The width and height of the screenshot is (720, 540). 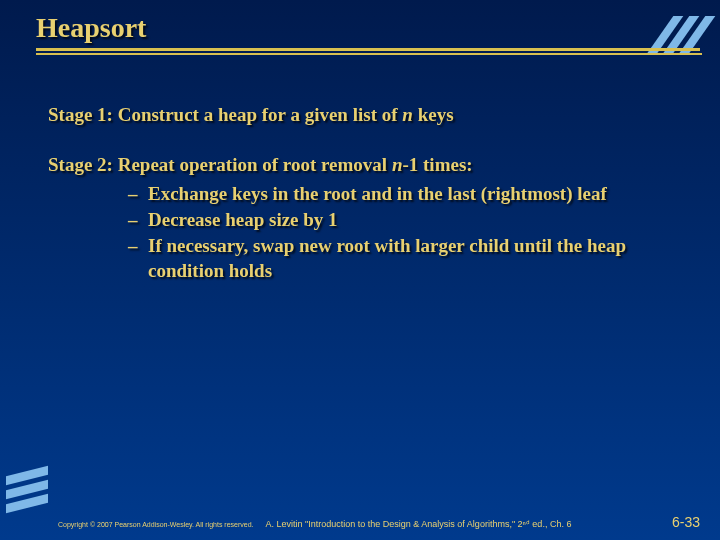 I want to click on stage-2-label: Stage 2:, so click(x=80, y=164).